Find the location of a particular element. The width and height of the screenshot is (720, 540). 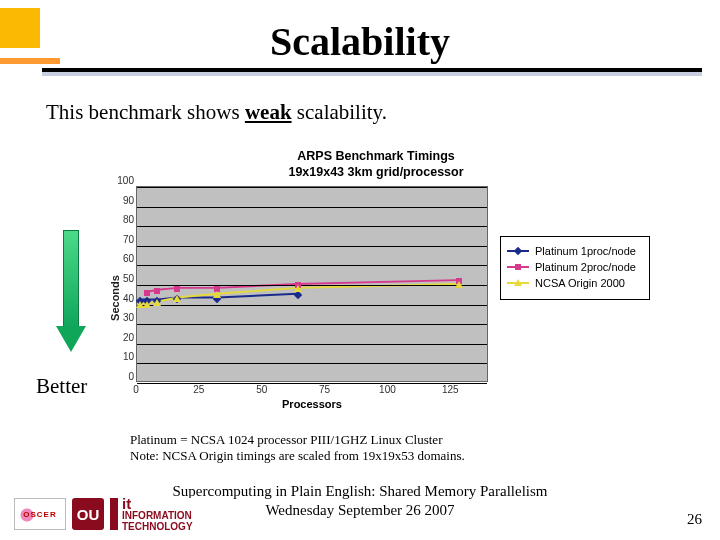

chart-legend: Platinum 1proc/node Platinum 2proc/node … is located at coordinates (575, 268).